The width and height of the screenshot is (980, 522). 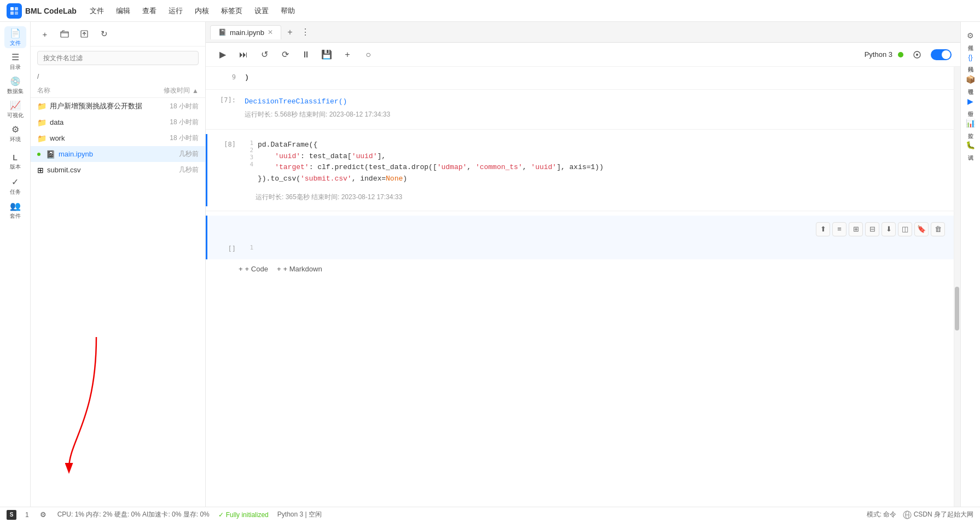 I want to click on app-logo: BML CodeLab, so click(x=42, y=11).